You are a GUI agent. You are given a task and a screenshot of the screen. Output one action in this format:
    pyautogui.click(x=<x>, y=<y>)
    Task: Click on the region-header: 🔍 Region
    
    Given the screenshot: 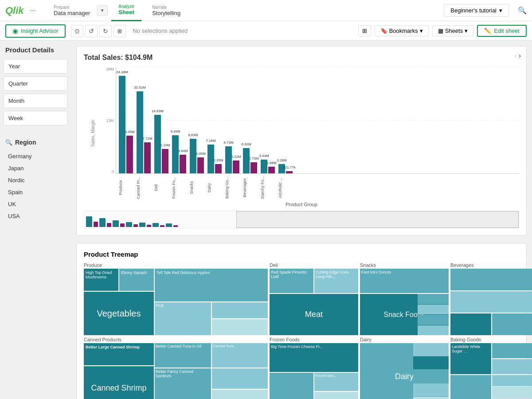 What is the action you would take?
    pyautogui.click(x=35, y=142)
    